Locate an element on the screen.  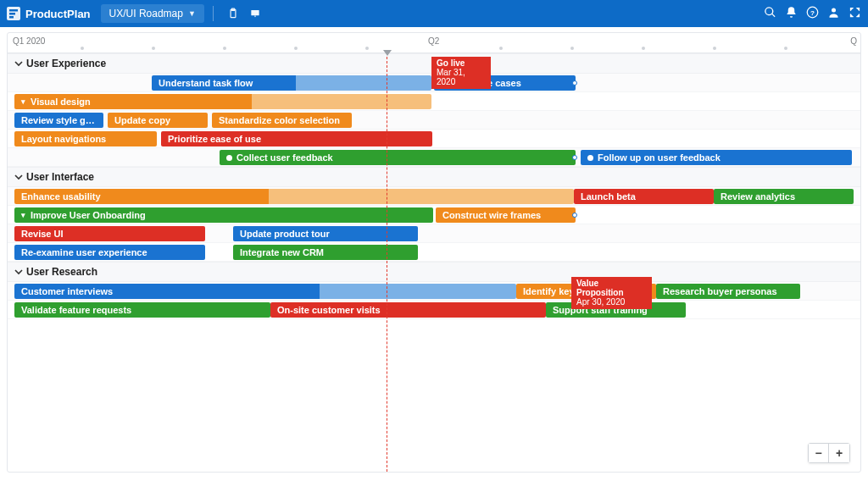
bar-label: Research buyer personas is located at coordinates (721, 291).